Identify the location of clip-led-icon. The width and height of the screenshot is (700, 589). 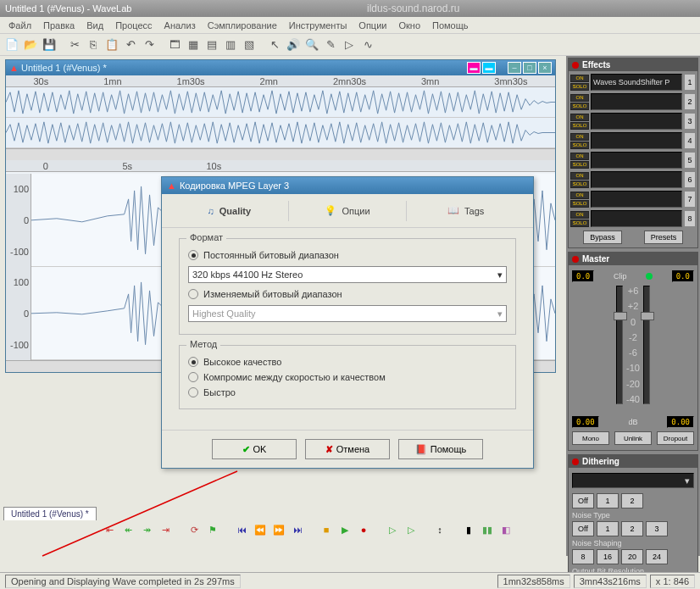
(649, 276).